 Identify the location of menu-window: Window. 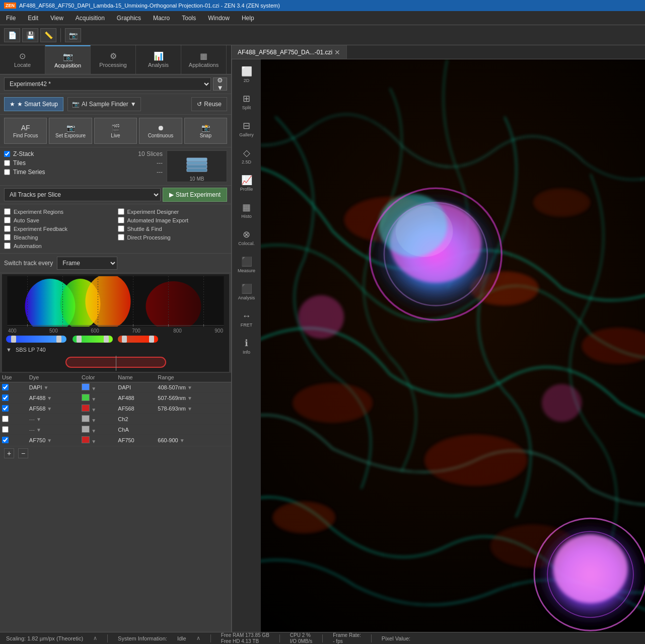
(219, 18).